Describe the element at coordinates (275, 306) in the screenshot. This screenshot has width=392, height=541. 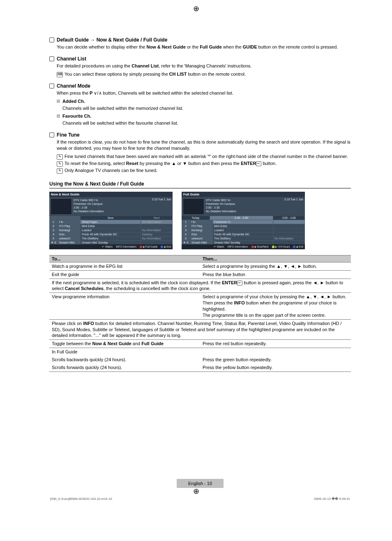
I see `cell: Select a programme of your choice by pre…` at that location.